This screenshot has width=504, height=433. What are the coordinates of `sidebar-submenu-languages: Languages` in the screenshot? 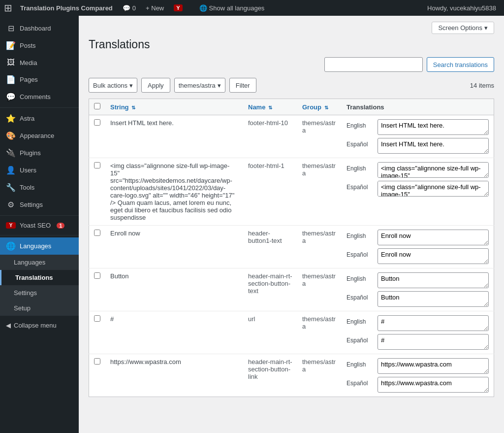 It's located at (39, 262).